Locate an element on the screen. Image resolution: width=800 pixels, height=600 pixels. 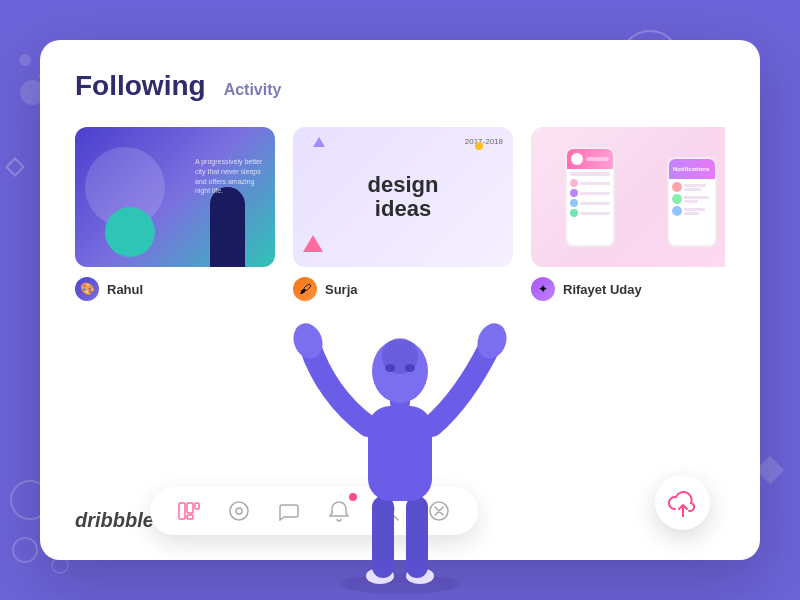
notif-line-3b is located at coordinates (692, 214).